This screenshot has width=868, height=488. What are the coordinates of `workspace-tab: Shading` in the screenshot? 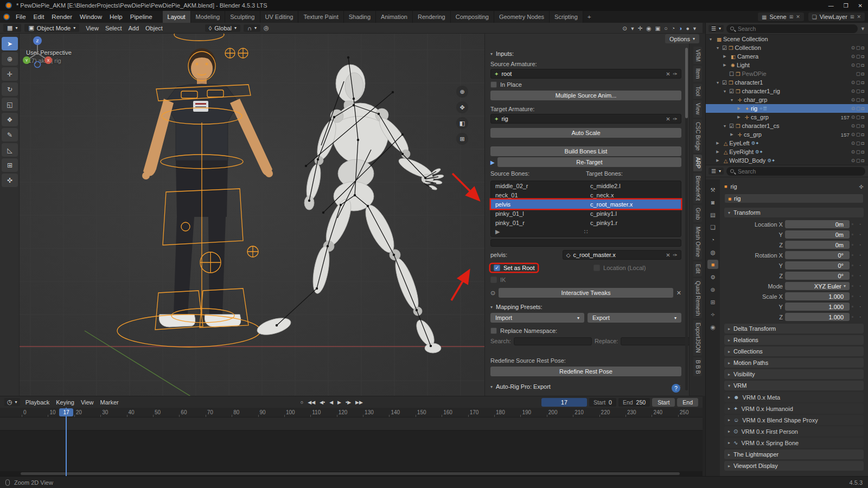 It's located at (360, 17).